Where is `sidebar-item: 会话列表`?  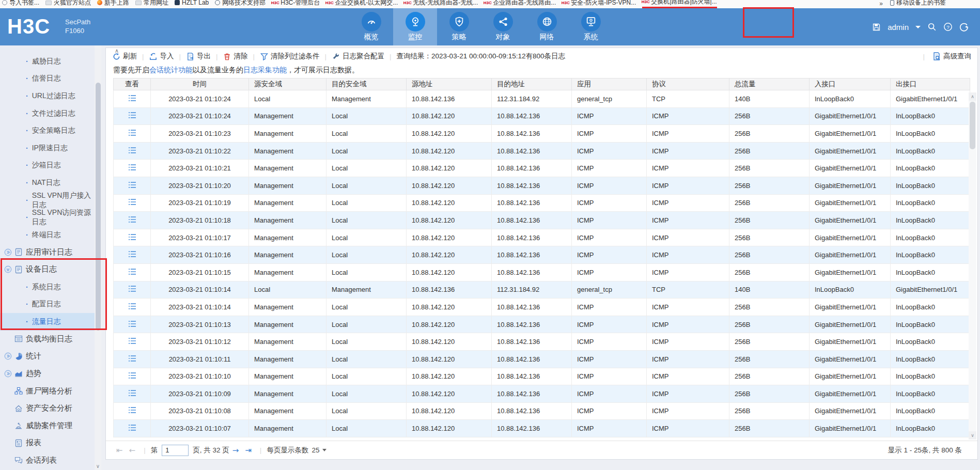 sidebar-item: 会话列表 is located at coordinates (48, 461).